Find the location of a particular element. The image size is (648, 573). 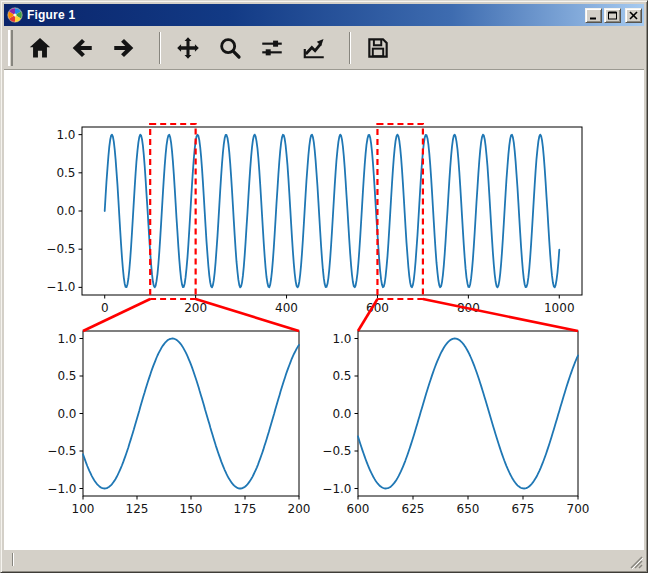

zoom-to-rect-button is located at coordinates (230, 48).